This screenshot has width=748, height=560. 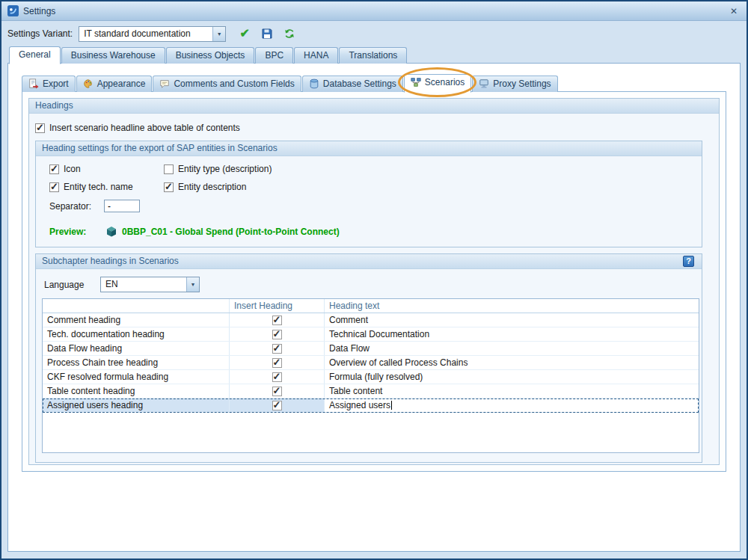 What do you see at coordinates (230, 232) in the screenshot?
I see `preview-text: 0BBP_C01 - Global Spend (Point-to-Point …` at bounding box center [230, 232].